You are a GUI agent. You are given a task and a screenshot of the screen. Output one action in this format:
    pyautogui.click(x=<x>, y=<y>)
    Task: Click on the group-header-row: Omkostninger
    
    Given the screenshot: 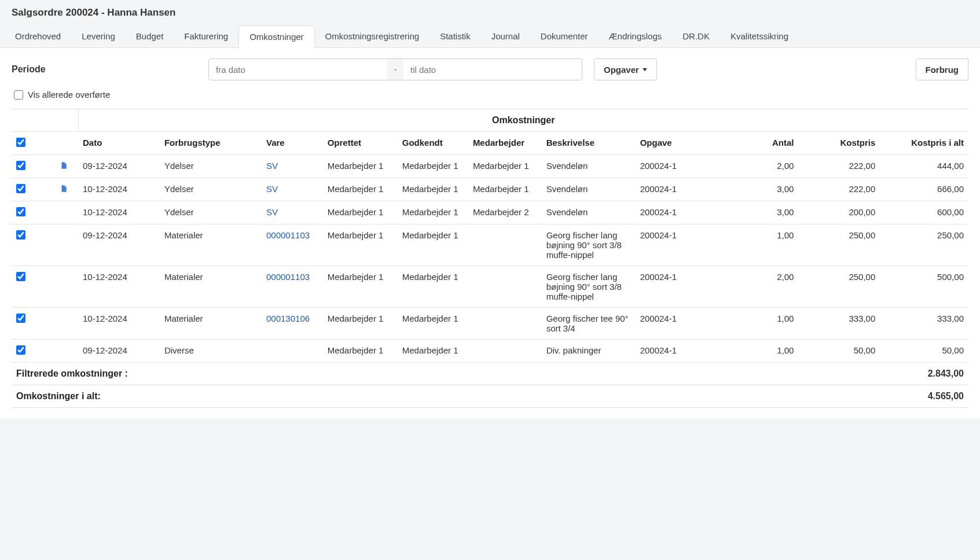 What is the action you would take?
    pyautogui.click(x=490, y=120)
    